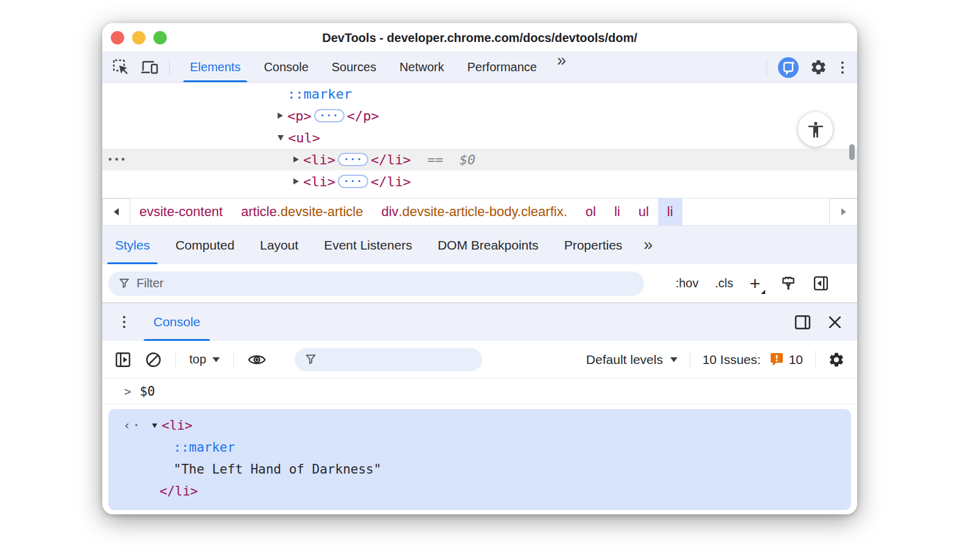  What do you see at coordinates (480, 159) in the screenshot?
I see `dom-node-li-selected: ••• <li>···</li> == $0` at bounding box center [480, 159].